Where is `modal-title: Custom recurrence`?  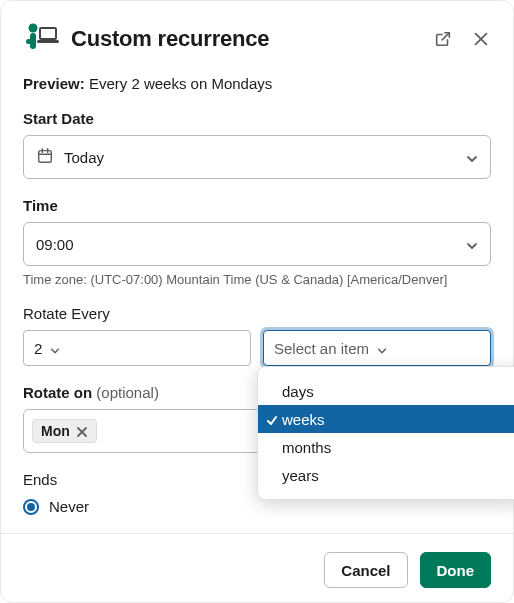 modal-title: Custom recurrence is located at coordinates (246, 39).